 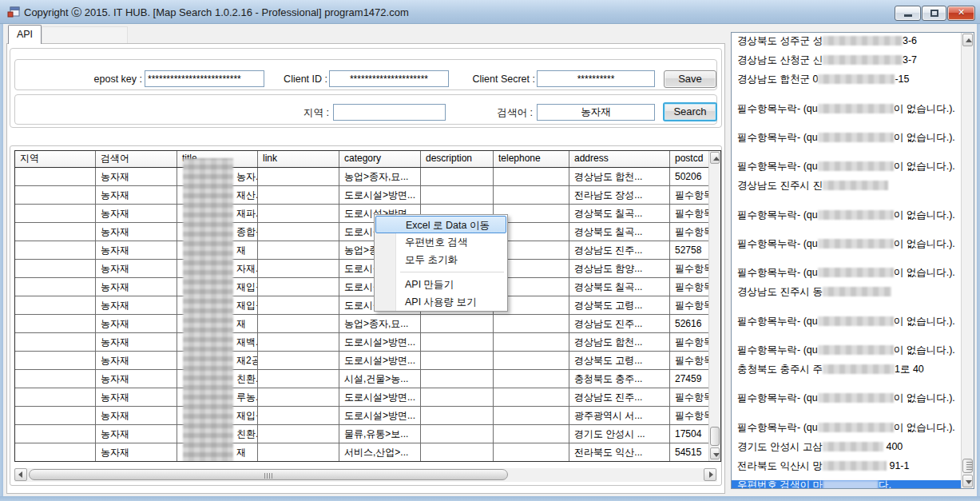 I want to click on grid-cell-post: 17504, so click(x=689, y=435).